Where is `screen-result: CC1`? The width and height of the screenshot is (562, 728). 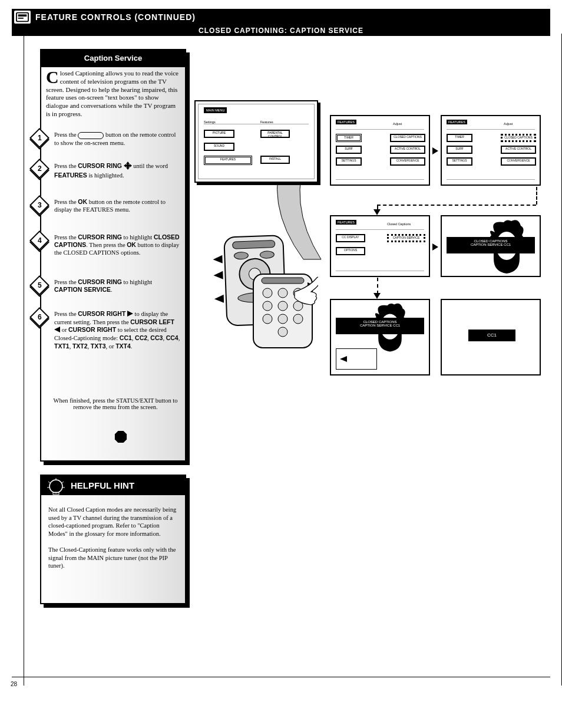 screen-result: CC1 is located at coordinates (491, 337).